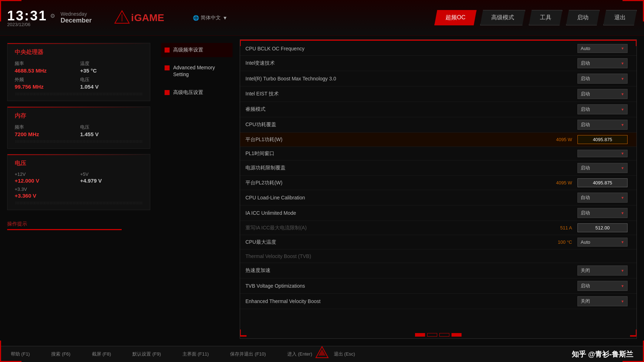 The image size is (644, 362). I want to click on menu-item-freq: 高级频率设置, so click(197, 50).